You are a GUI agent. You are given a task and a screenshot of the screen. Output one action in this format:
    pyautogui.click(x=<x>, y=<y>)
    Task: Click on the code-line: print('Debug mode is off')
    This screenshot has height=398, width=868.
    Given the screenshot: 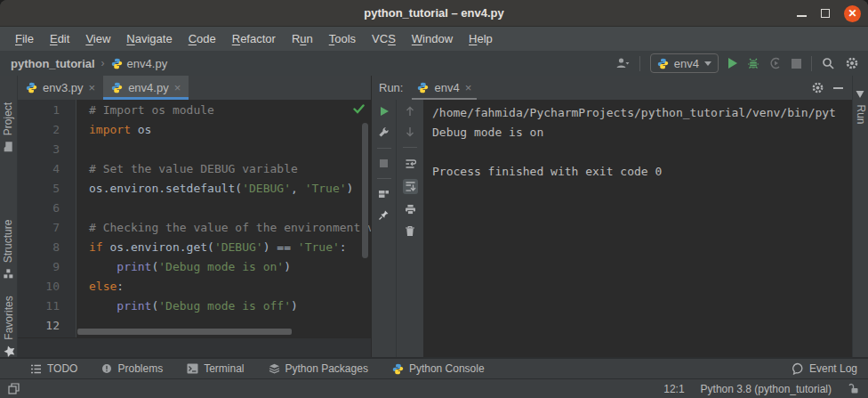 What is the action you would take?
    pyautogui.click(x=229, y=306)
    